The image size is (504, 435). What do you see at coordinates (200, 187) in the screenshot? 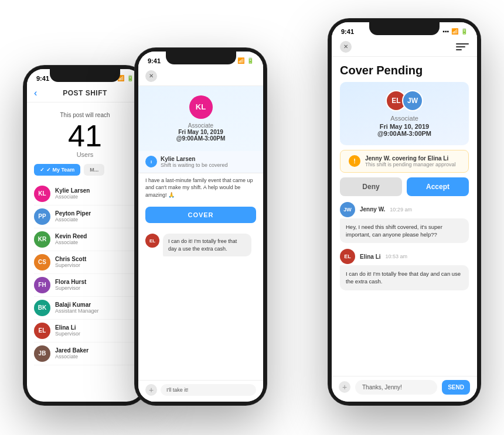
I see `cover-msg-area: I have a last-minute family event that c…` at bounding box center [200, 187].